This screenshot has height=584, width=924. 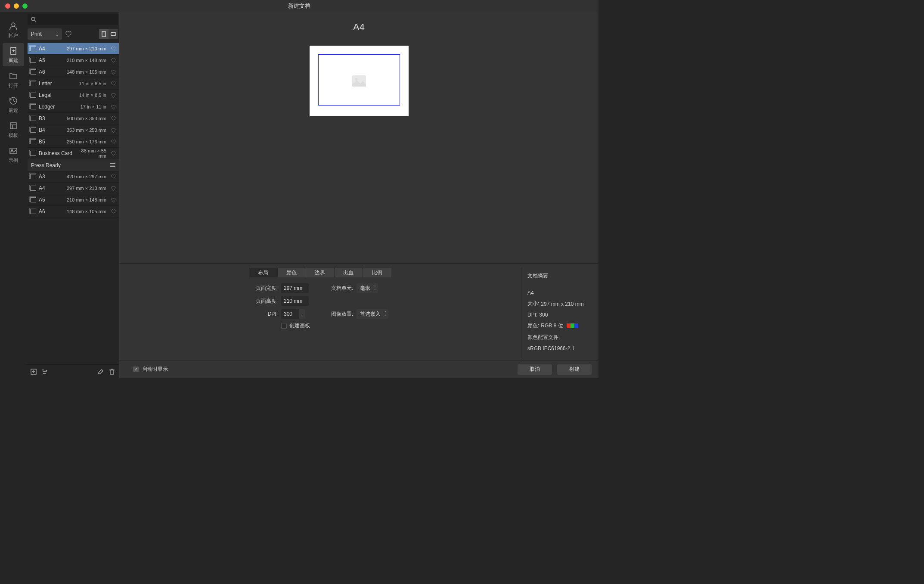 What do you see at coordinates (73, 204) in the screenshot?
I see `preset-list: A4297 mm × 210 mmA5210 mm × 148 mmA6148 …` at bounding box center [73, 204].